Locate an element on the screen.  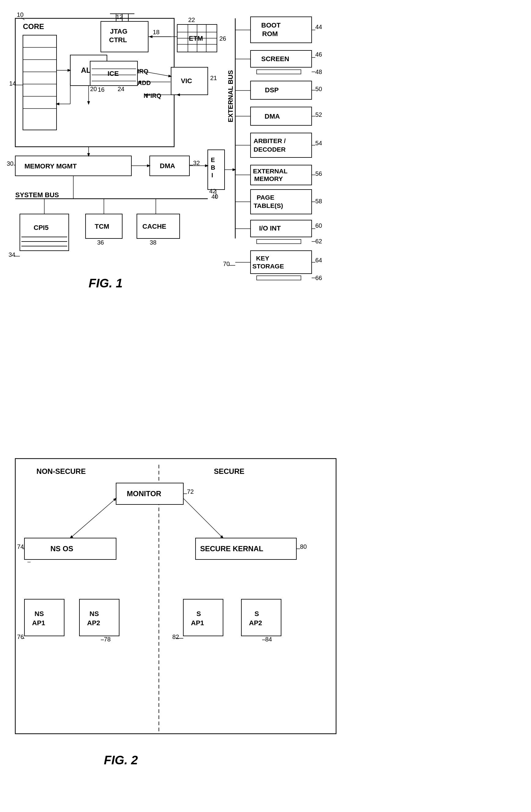
svg-text: 62 is located at coordinates (319, 241).